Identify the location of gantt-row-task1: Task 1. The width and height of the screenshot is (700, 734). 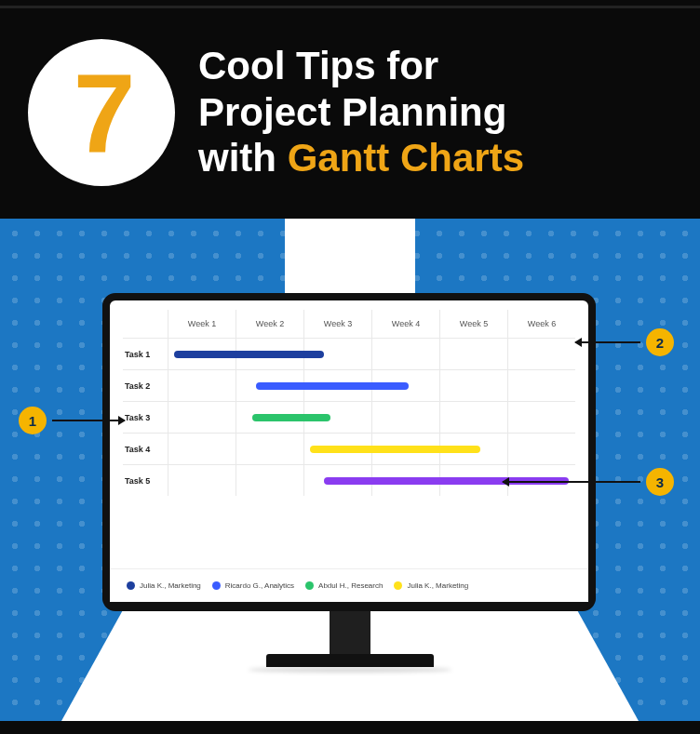
(349, 354).